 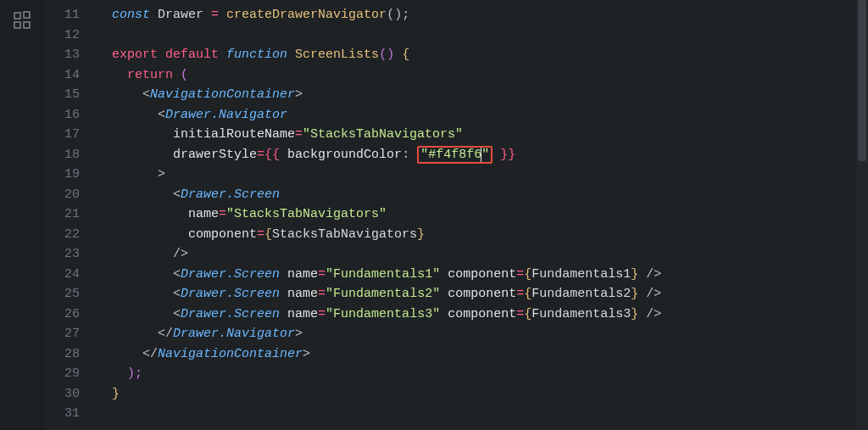 I want to click on code-line: <Drawer.Screen, so click(x=481, y=195).